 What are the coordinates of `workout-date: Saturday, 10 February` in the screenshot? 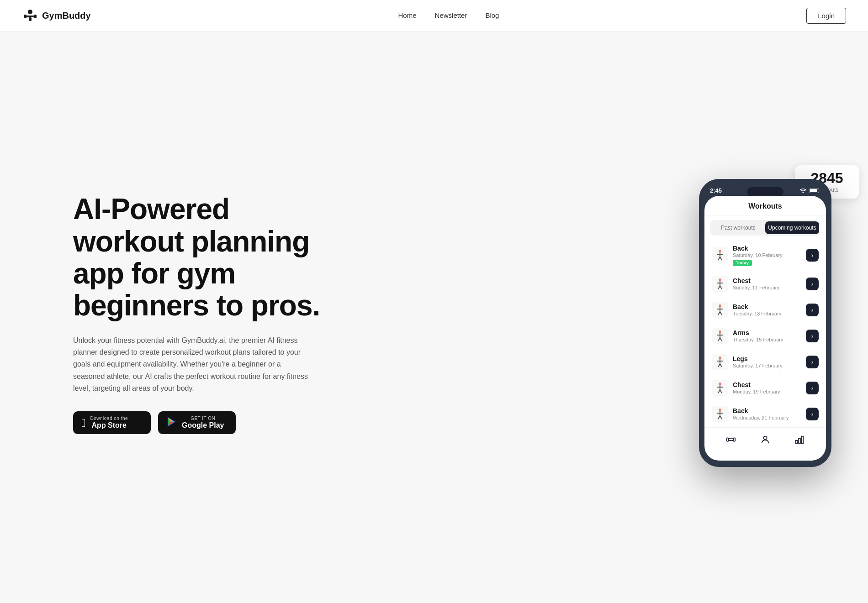 It's located at (767, 255).